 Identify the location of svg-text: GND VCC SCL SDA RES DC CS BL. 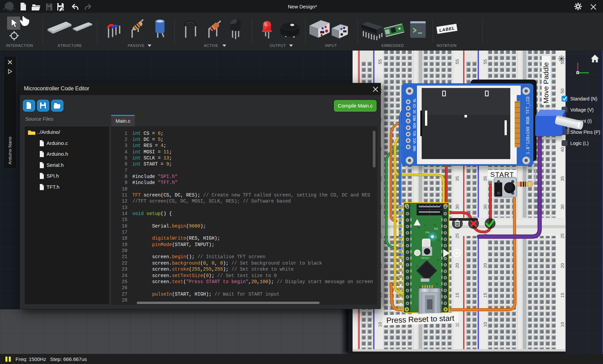
(415, 125).